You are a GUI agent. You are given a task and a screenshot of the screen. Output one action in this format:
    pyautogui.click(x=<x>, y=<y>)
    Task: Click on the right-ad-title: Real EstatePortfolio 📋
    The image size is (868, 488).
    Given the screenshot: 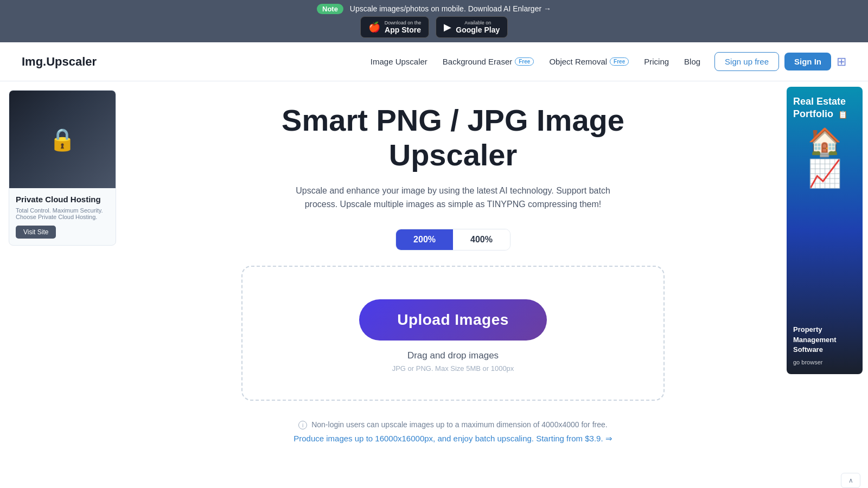 What is the action you would take?
    pyautogui.click(x=825, y=108)
    